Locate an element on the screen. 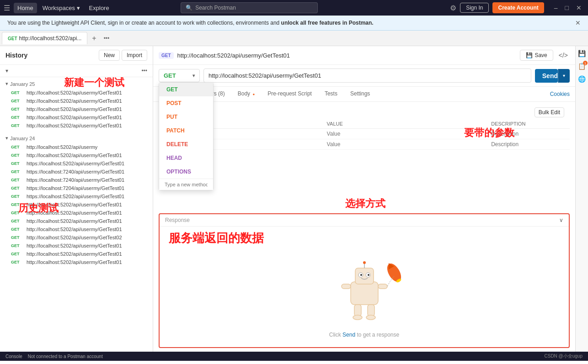 This screenshot has width=588, height=364. send-link: Send is located at coordinates (349, 335).